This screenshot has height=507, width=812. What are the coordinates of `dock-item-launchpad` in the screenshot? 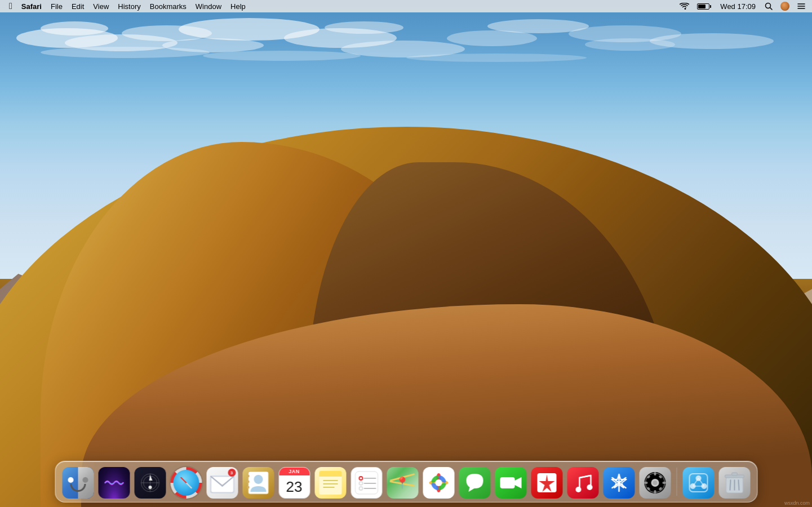 It's located at (150, 482).